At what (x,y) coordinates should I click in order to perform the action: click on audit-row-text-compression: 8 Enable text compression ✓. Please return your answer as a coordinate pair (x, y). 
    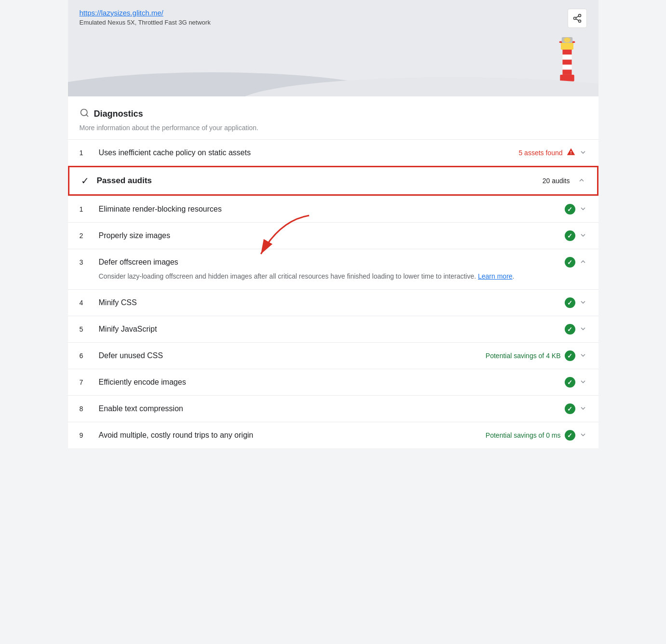
    Looking at the image, I should click on (333, 409).